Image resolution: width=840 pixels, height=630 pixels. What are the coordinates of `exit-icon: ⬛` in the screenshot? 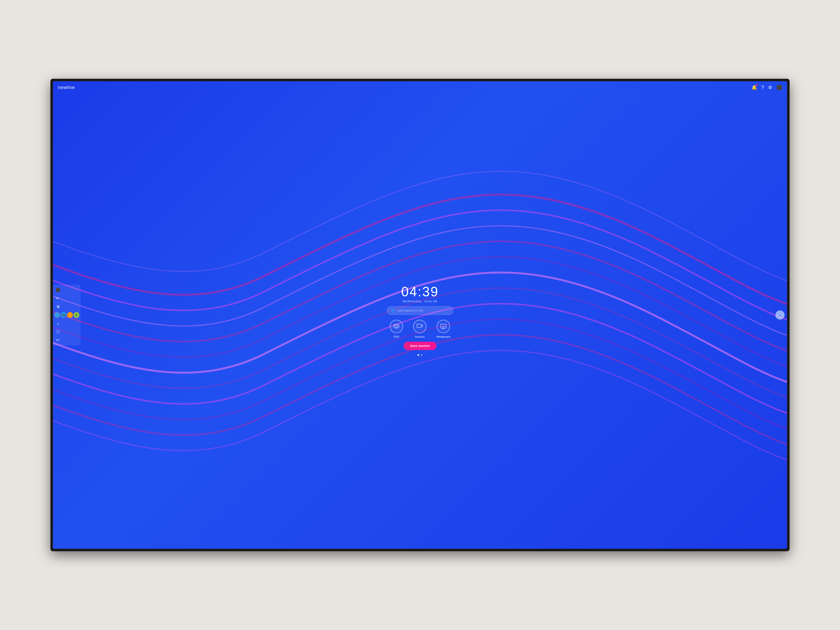 It's located at (779, 87).